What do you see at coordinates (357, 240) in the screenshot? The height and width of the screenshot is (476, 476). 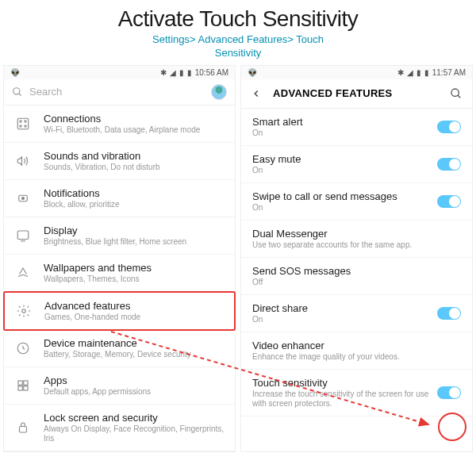 I see `feature-item-dual-messenger: Dual MessengerUse two separate accounts …` at bounding box center [357, 240].